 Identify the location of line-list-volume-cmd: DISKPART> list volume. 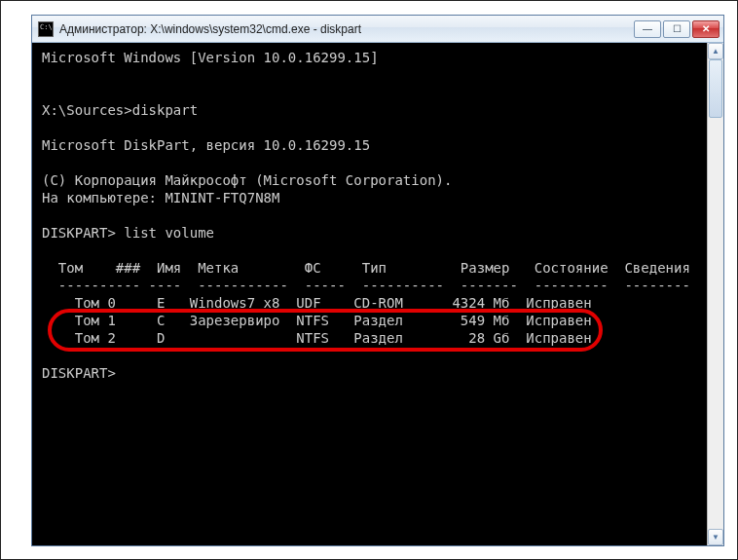
(129, 233).